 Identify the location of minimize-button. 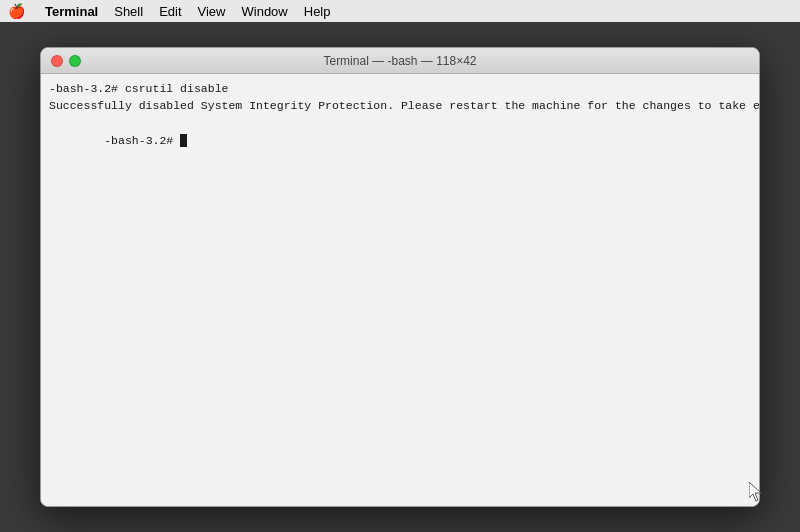
(75, 61).